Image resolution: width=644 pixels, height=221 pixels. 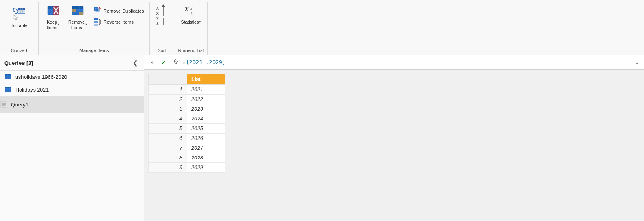 What do you see at coordinates (187, 123) in the screenshot?
I see `data-table: List 12021220223202342024520256202672027…` at bounding box center [187, 123].